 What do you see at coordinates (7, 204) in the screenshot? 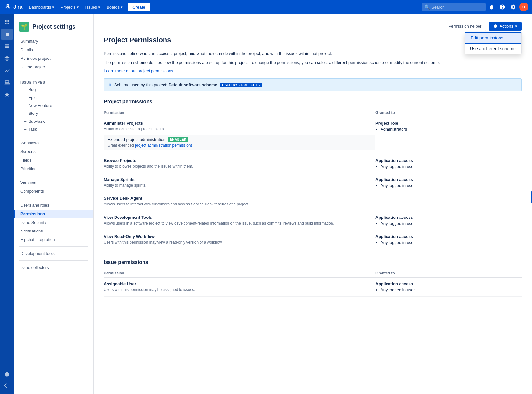
I see `icon-rail` at bounding box center [7, 204].